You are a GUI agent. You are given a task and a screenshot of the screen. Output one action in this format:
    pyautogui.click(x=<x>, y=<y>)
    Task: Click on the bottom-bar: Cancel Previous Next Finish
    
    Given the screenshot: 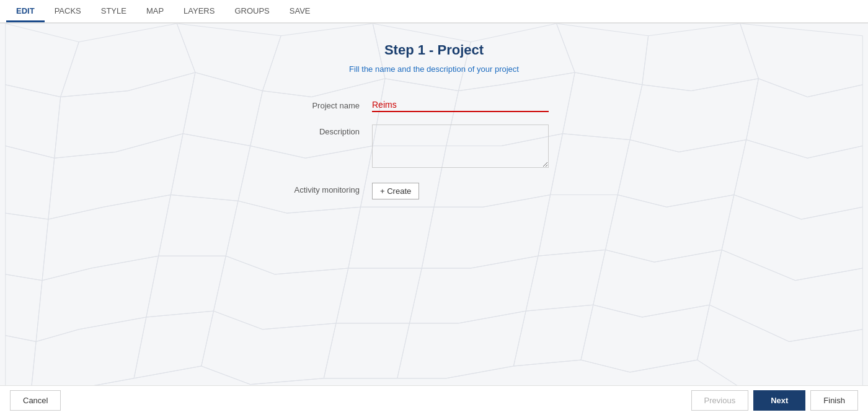 What is the action you would take?
    pyautogui.click(x=434, y=400)
    